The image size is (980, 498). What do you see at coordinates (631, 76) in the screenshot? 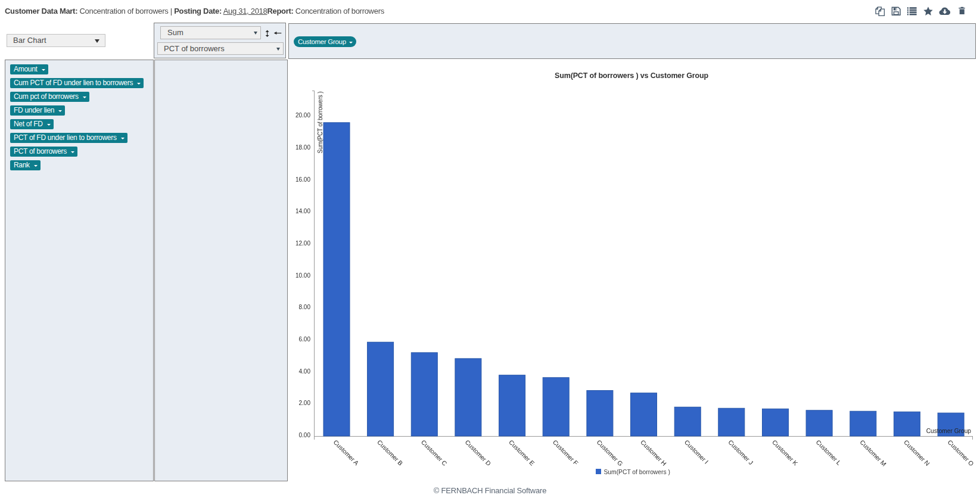
I see `svg-text:Sum(PCT of borrowers ) vs Cust: Sum(PCT of borrowers ) vs Customer Group` at bounding box center [631, 76].